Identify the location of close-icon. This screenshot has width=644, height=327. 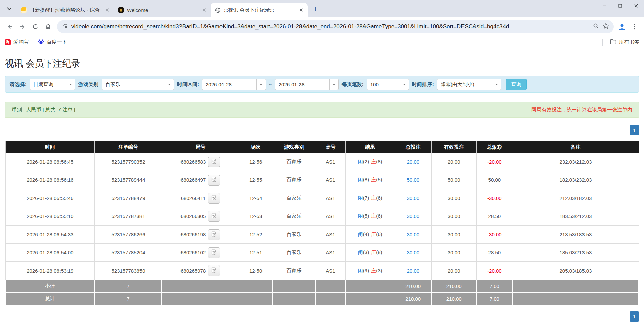
(636, 6).